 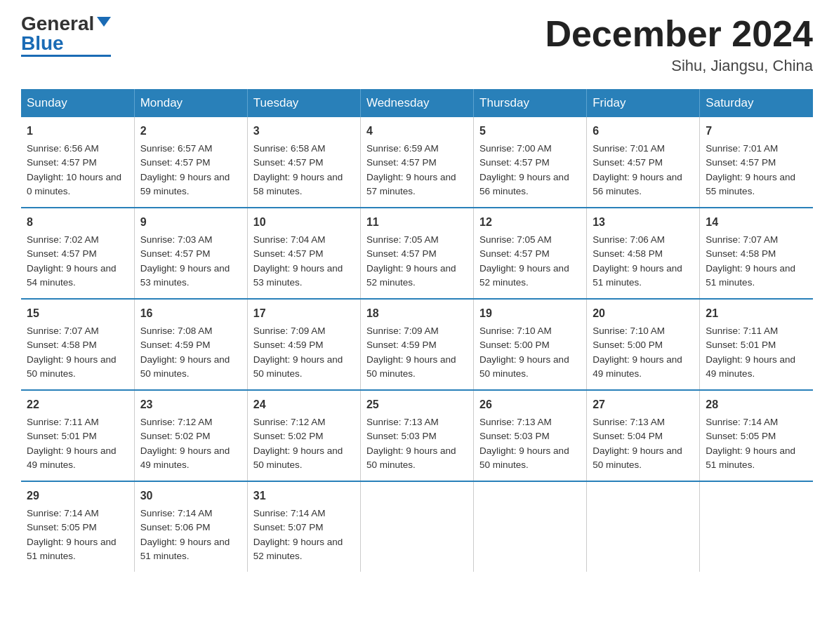 I want to click on calendar-cell, so click(x=531, y=526).